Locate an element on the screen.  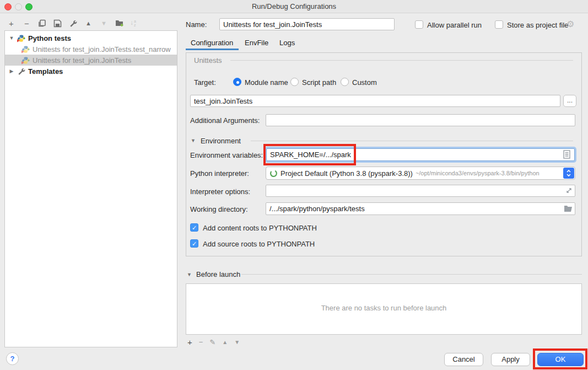
store-as-project-file-checkbox is located at coordinates (499, 24).